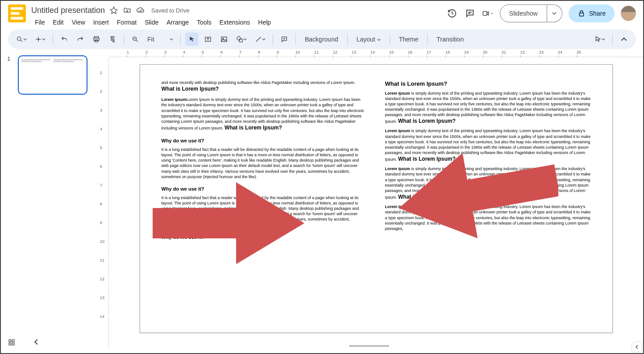 Image resolution: width=644 pixels, height=354 pixels. Describe the element at coordinates (40, 22) in the screenshot. I see `menu-file: File` at that location.